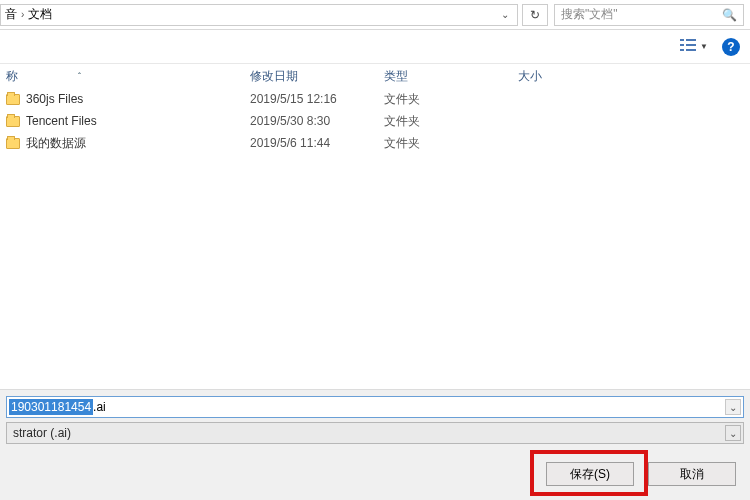 The width and height of the screenshot is (750, 500). What do you see at coordinates (11, 14) in the screenshot?
I see `breadcrumb-segment: 音` at bounding box center [11, 14].